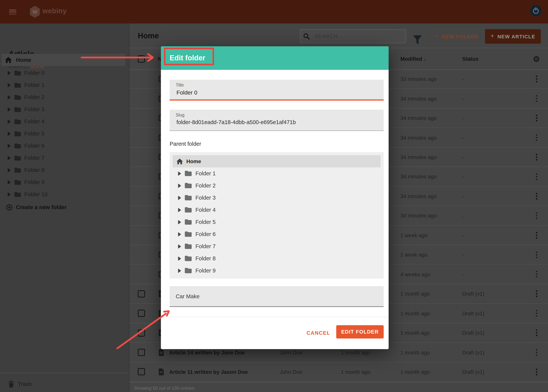  Describe the element at coordinates (64, 146) in the screenshot. I see `sidebar-folder-item: Folder 6` at that location.